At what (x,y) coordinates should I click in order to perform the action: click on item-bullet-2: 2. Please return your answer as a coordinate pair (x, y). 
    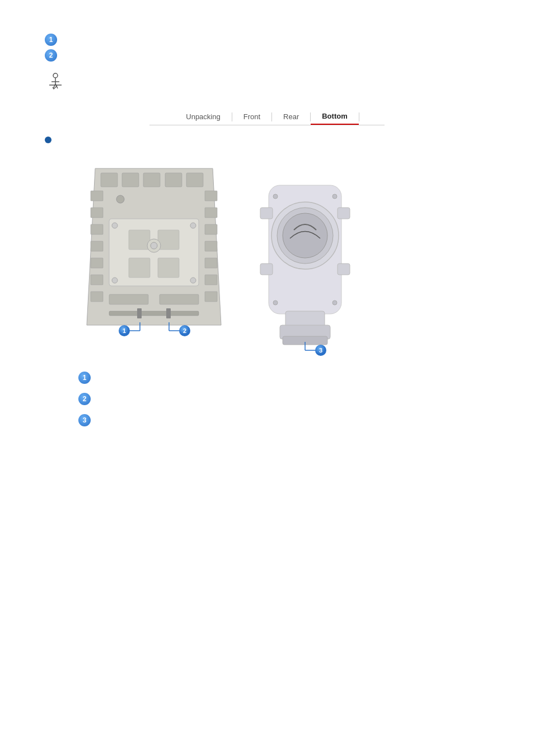
    Looking at the image, I should click on (85, 399).